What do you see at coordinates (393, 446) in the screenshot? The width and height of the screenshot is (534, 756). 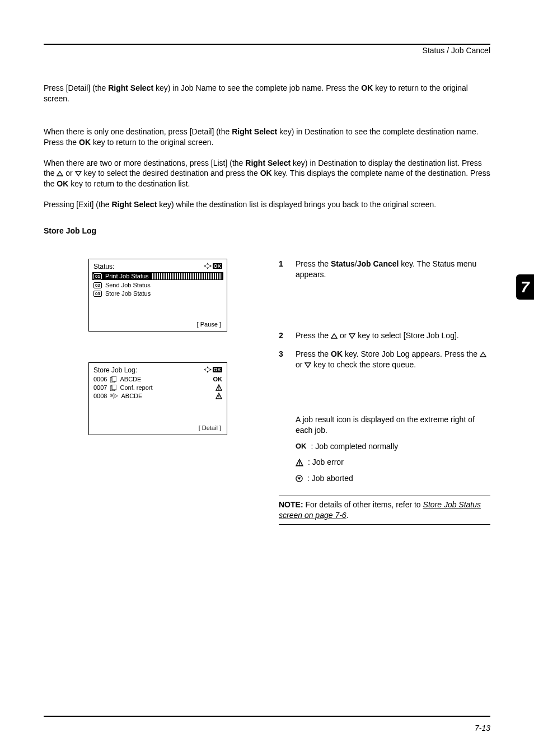 I see `result-ok-line: OK : Job completed normally` at bounding box center [393, 446].